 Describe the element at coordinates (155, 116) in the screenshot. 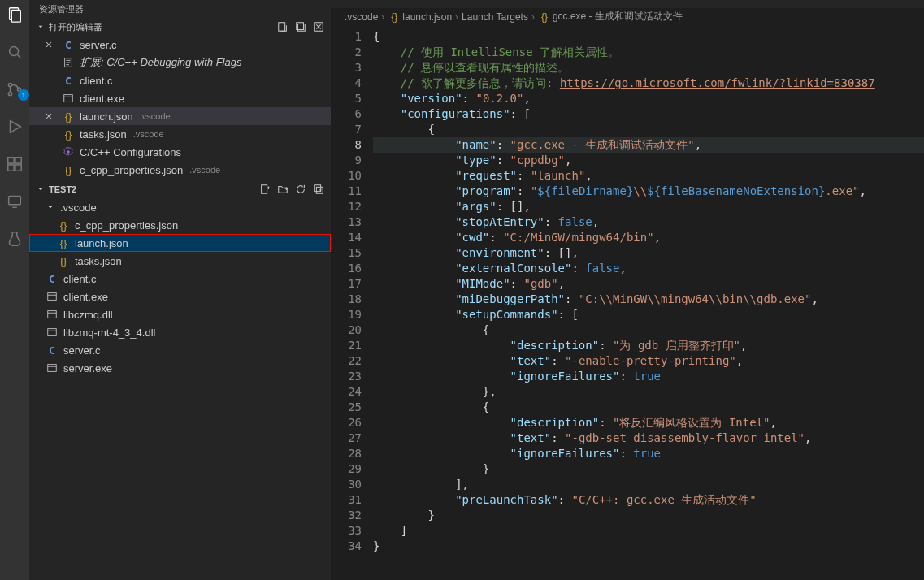

I see `open-editor-path: .vscode` at that location.